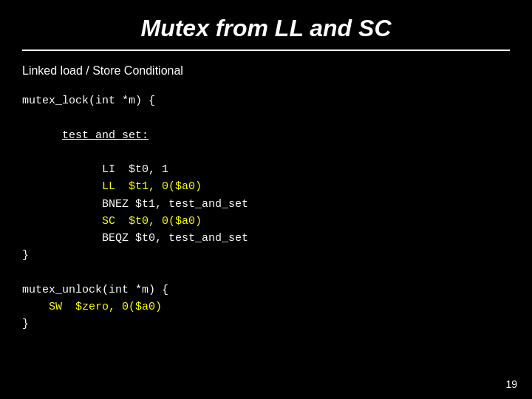  What do you see at coordinates (266, 256) in the screenshot?
I see `close-brace-1: }` at bounding box center [266, 256].